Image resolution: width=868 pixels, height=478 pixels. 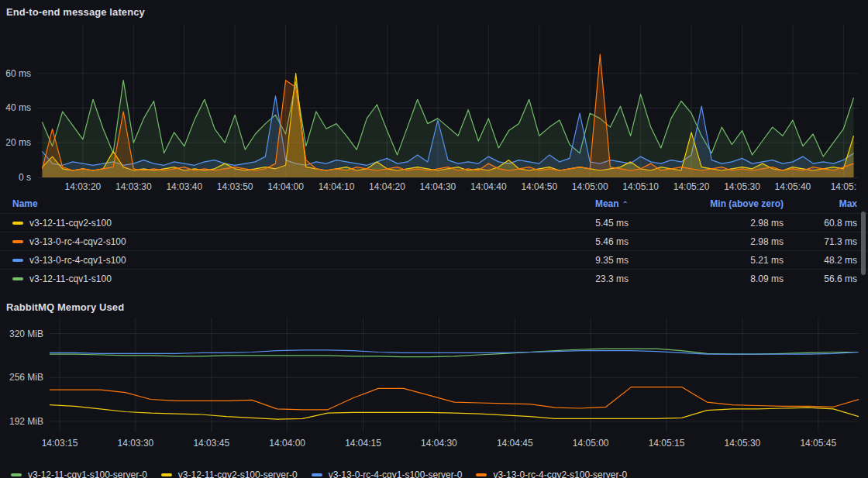 I want to click on table-row: v3-13-0-rc-4-cqv2-s100 5.46 ms 2.98 ms 7…, so click(x=434, y=241).